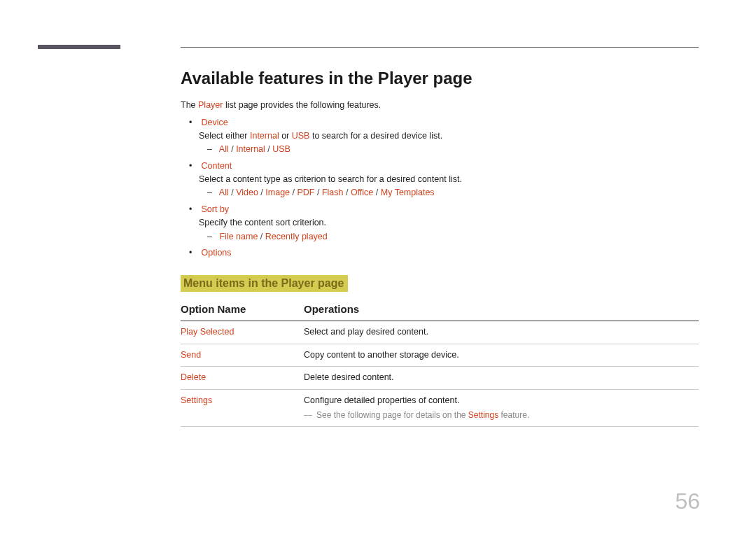  Describe the element at coordinates (501, 356) in the screenshot. I see `row-op: Copy content to another storage device.` at that location.